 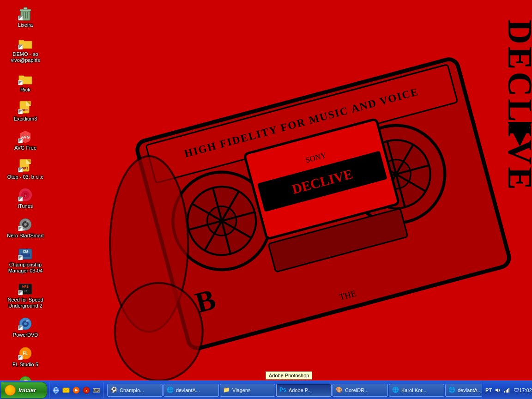 What do you see at coordinates (25, 327) in the screenshot?
I see `desktop-icon-powerdvd: PowerDVD` at bounding box center [25, 327].